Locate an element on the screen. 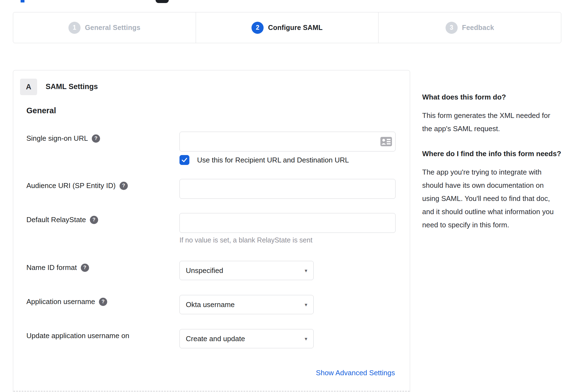 Image resolution: width=575 pixels, height=392 pixels. select-value: Create and update is located at coordinates (215, 339).